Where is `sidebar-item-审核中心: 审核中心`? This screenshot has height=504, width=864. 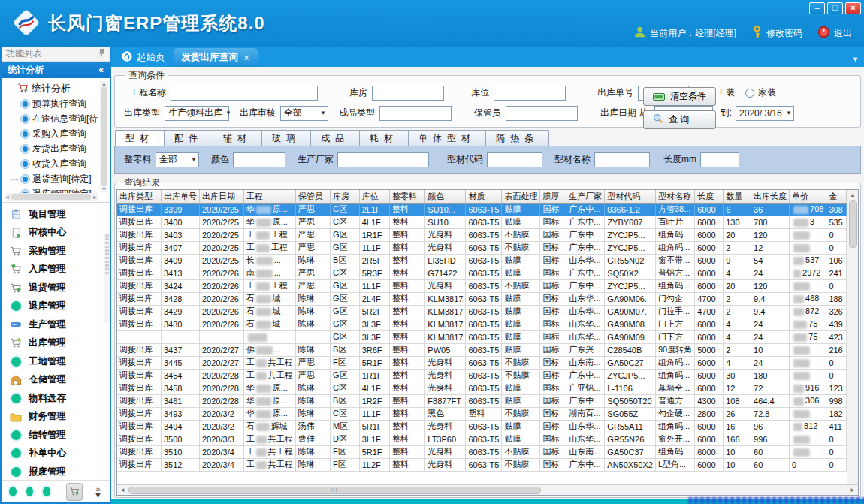
sidebar-item-审核中心: 审核中心 is located at coordinates (56, 233).